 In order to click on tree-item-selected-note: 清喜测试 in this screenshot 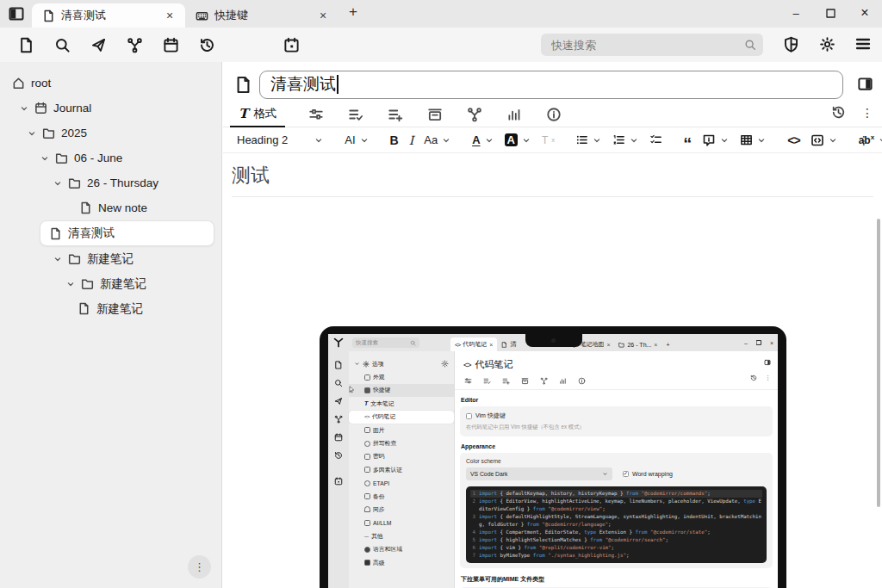, I will do `click(127, 233)`.